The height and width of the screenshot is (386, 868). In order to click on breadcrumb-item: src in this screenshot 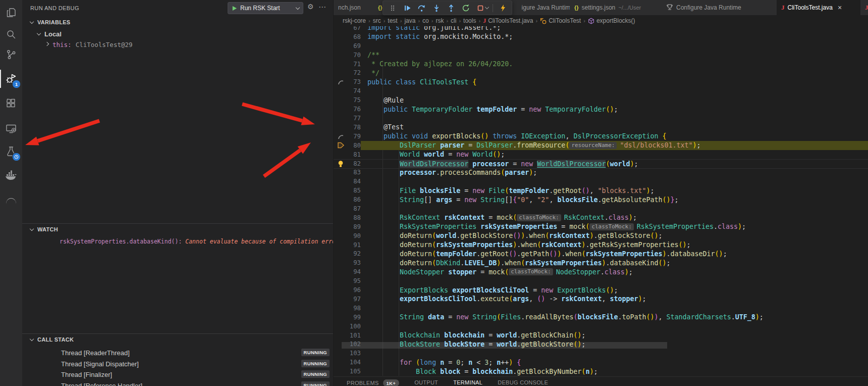, I will do `click(377, 21)`.